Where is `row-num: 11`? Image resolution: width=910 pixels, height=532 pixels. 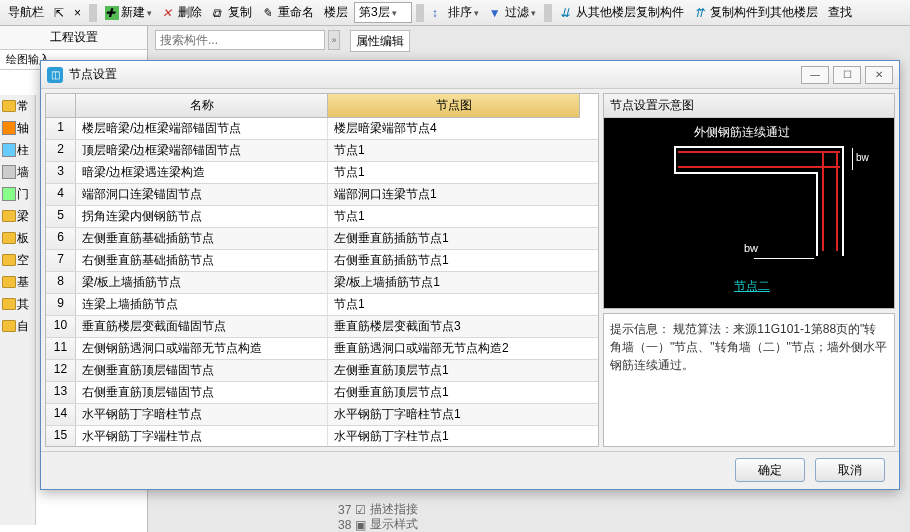
row-num: 11 is located at coordinates (61, 348).